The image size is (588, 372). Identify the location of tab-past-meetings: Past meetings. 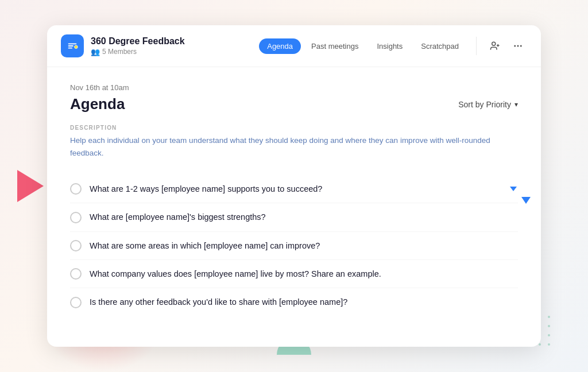
(335, 46).